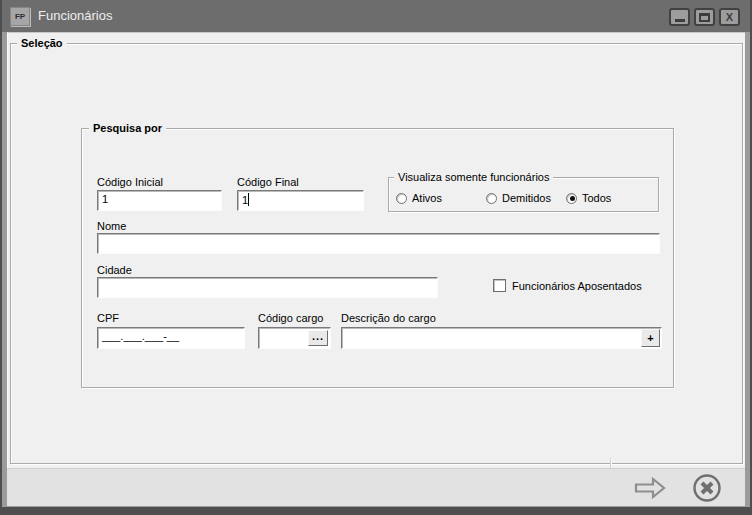 The height and width of the screenshot is (515, 752). Describe the element at coordinates (707, 488) in the screenshot. I see `circle-x-icon` at that location.